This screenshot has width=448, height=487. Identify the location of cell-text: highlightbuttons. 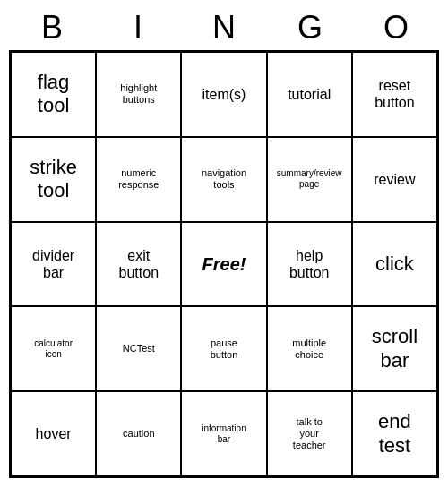
(138, 94).